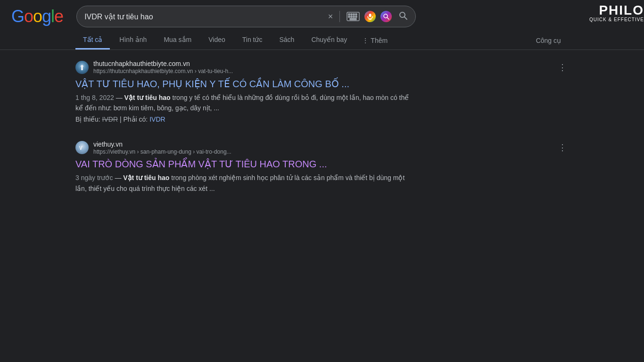 This screenshot has width=644, height=362. What do you see at coordinates (322, 67) in the screenshot?
I see `result-site-row: thutucnhapkhauthietbiyte.com.vn https://…` at bounding box center [322, 67].